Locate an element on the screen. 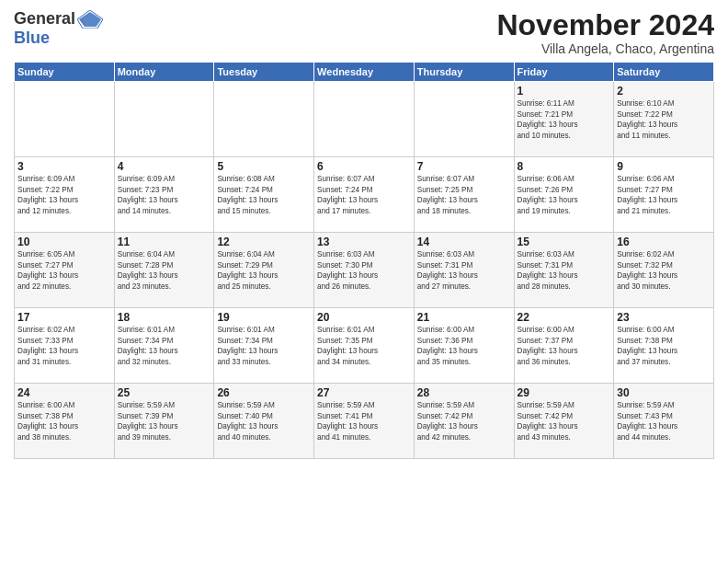  col-friday: Friday is located at coordinates (564, 72).